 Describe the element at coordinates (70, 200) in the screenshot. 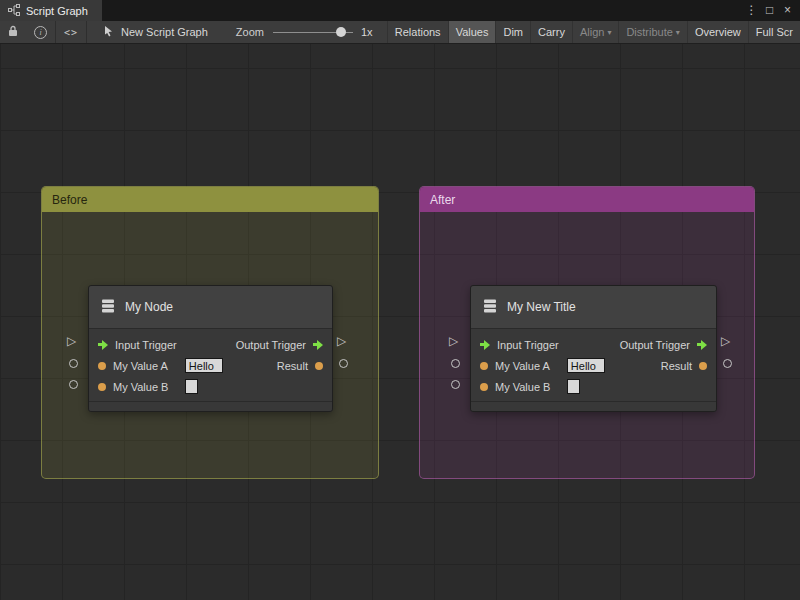

I see `group-title: Before` at that location.